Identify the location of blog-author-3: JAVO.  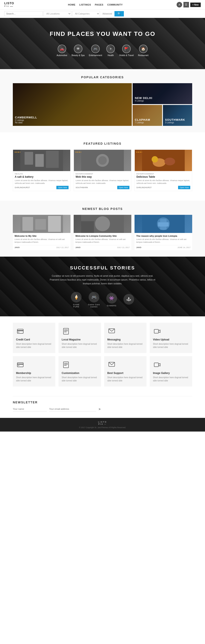
(139, 248).